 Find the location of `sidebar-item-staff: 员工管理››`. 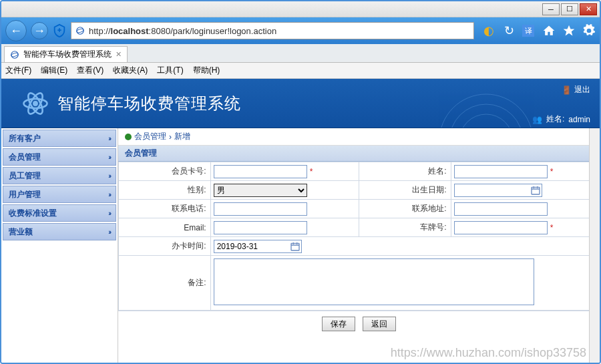

sidebar-item-staff: 员工管理›› is located at coordinates (59, 176).